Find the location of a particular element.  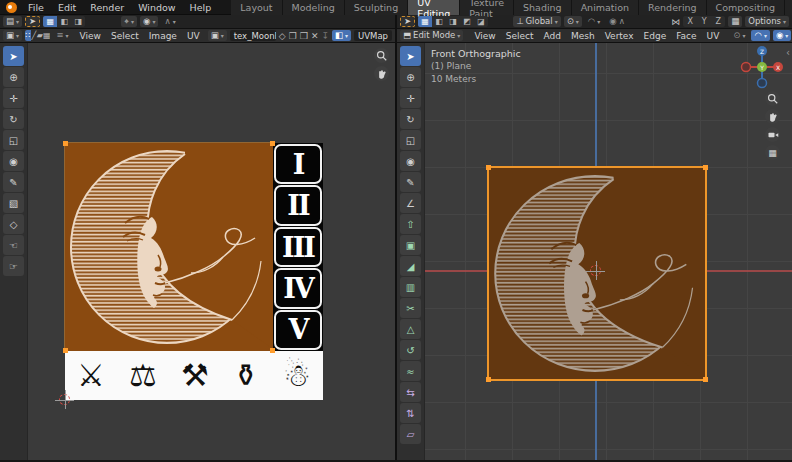

workspace-tab: Modeling is located at coordinates (314, 8).